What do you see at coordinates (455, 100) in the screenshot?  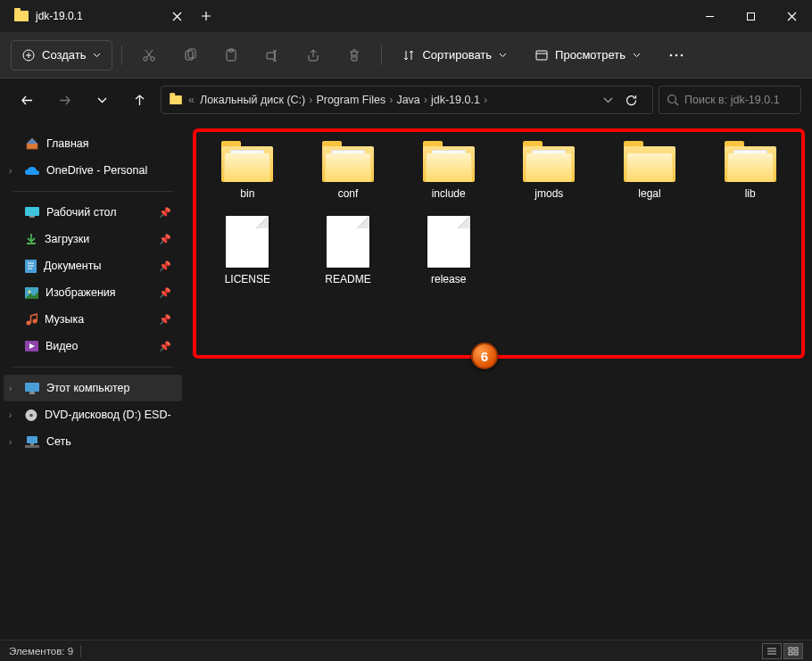 I see `breadcrumb-3: jdk-19.0.1` at bounding box center [455, 100].